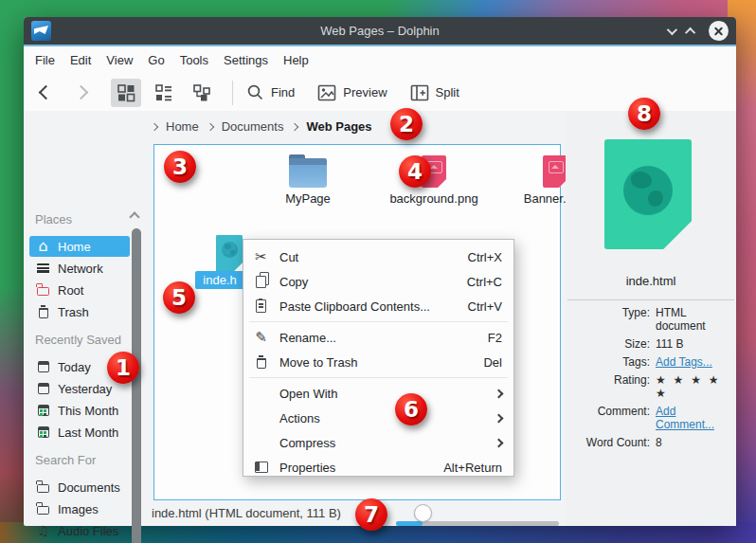  Describe the element at coordinates (695, 387) in the screenshot. I see `rating-stars: ★ ★ ★ ★ ★` at that location.